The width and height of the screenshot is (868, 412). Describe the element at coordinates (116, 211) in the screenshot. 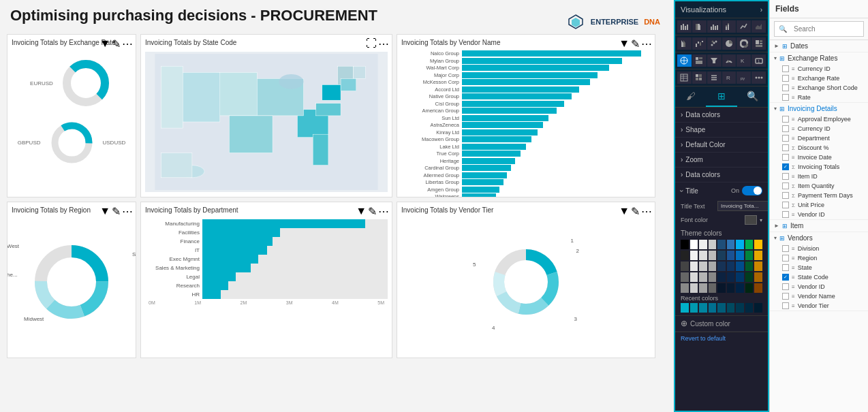

I see `edit-icon3: ✎` at that location.